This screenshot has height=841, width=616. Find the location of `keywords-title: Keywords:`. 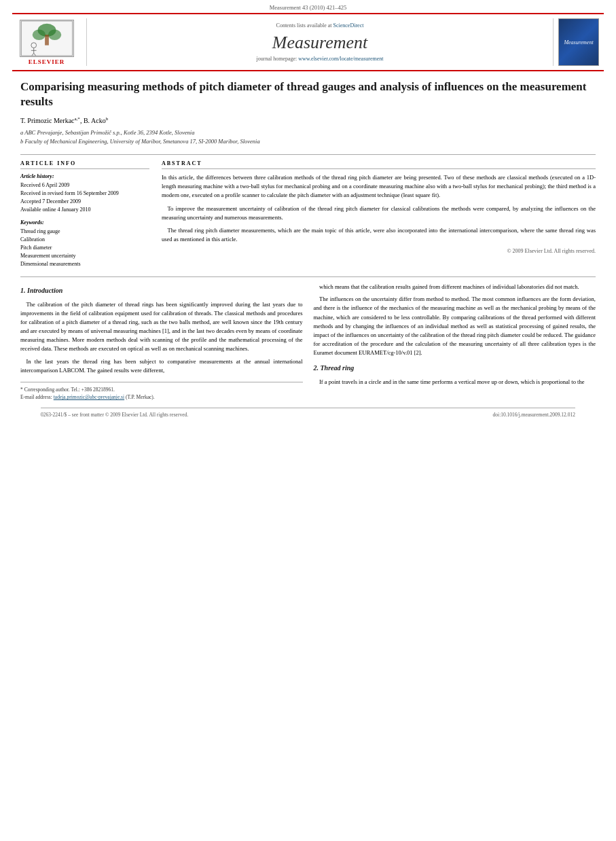

keywords-title: Keywords: is located at coordinates (85, 223).